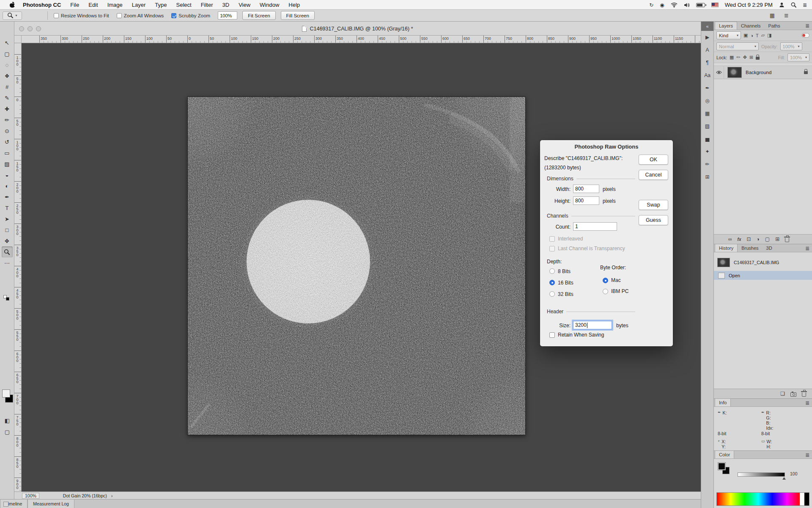 The width and height of the screenshot is (812, 508). What do you see at coordinates (807, 403) in the screenshot?
I see `info-panel-menu-icon: ≣` at bounding box center [807, 403].